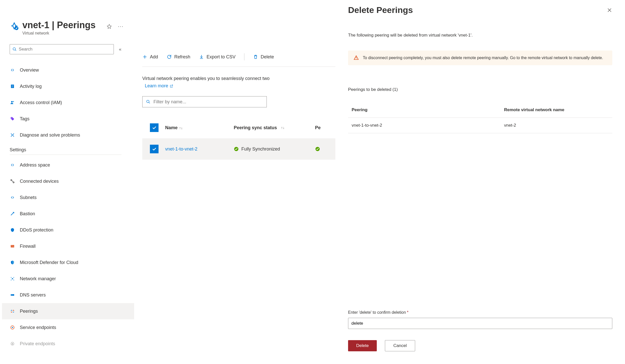 This screenshot has width=625, height=364. I want to click on sidebar-item-ddos: DDoS protection, so click(72, 230).